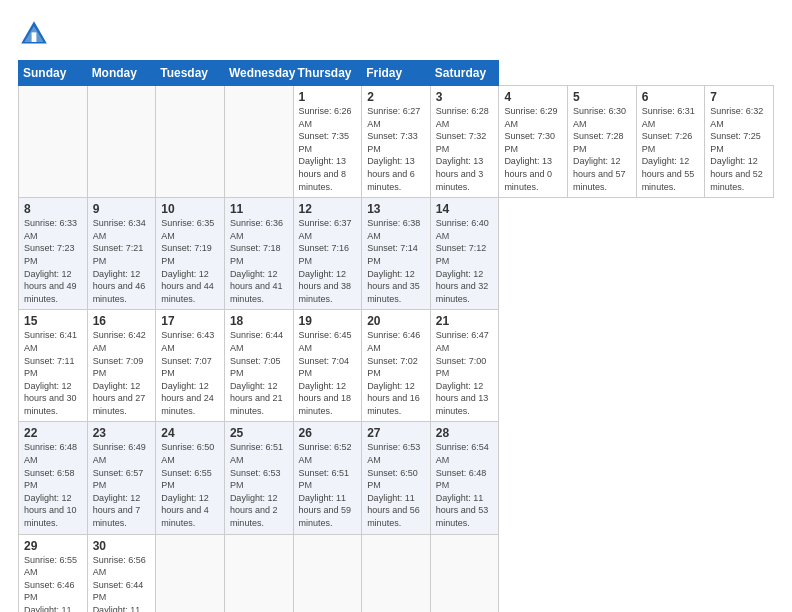 This screenshot has height=612, width=792. What do you see at coordinates (396, 321) in the screenshot?
I see `day-number: 20` at bounding box center [396, 321].